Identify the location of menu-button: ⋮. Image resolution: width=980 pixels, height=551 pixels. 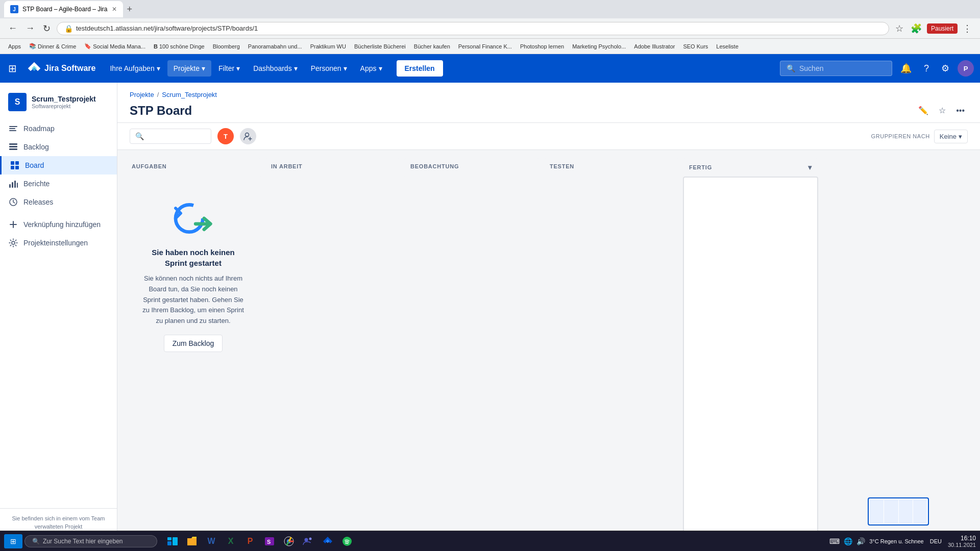
(967, 29).